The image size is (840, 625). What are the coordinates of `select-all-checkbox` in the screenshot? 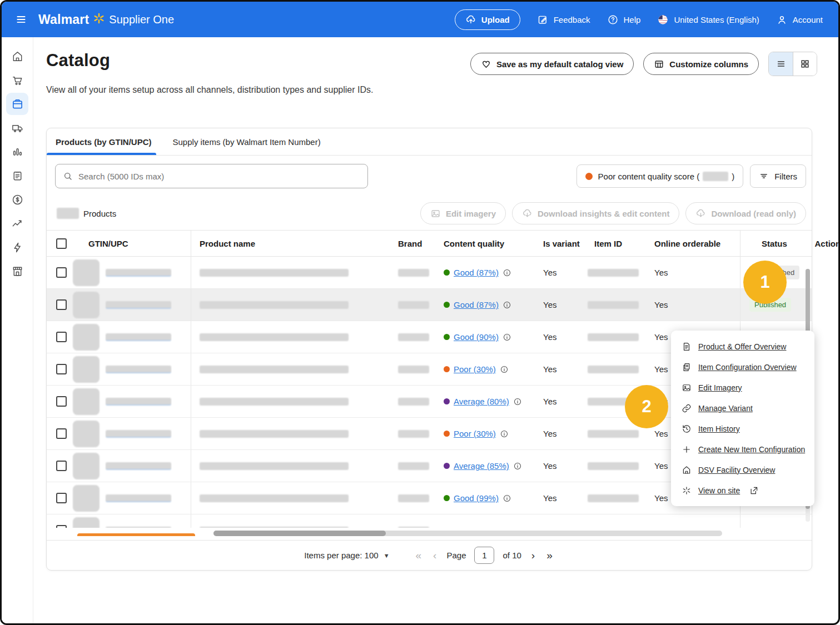 It's located at (61, 243).